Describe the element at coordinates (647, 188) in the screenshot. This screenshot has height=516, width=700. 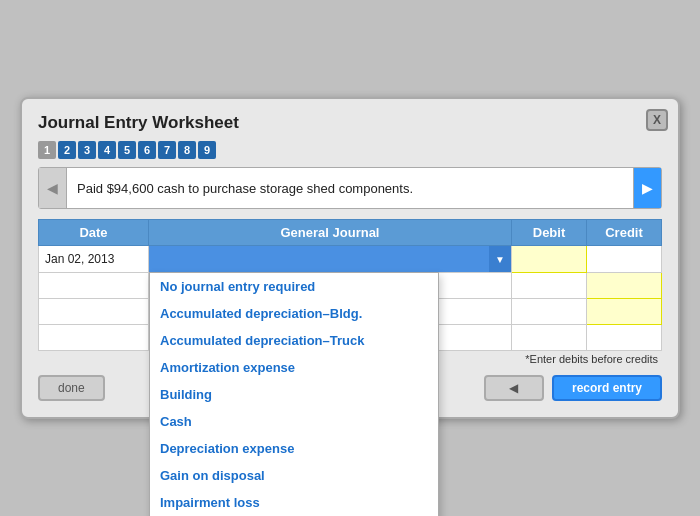
I see `next-arrow: ▶` at that location.